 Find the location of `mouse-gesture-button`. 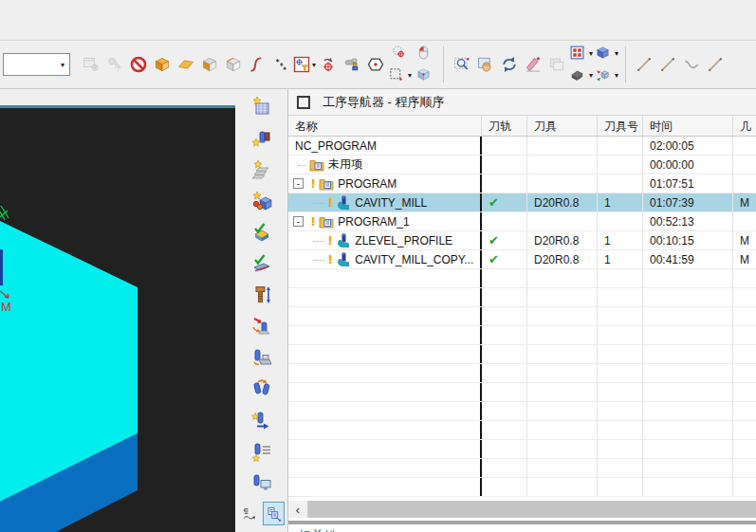

mouse-gesture-button is located at coordinates (425, 54).